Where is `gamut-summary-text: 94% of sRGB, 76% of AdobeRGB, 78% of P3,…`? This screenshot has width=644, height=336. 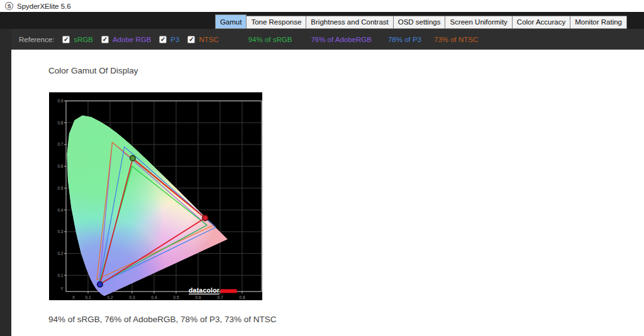
gamut-summary-text: 94% of sRGB, 76% of AdobeRGB, 78% of P3,… is located at coordinates (162, 319).